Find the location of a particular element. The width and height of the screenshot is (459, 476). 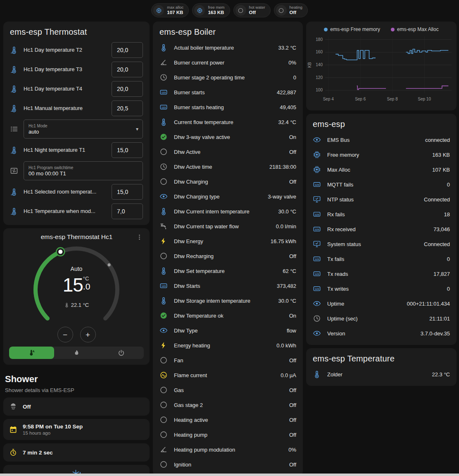

entity-row: Dhw Typeflow is located at coordinates (228, 330).